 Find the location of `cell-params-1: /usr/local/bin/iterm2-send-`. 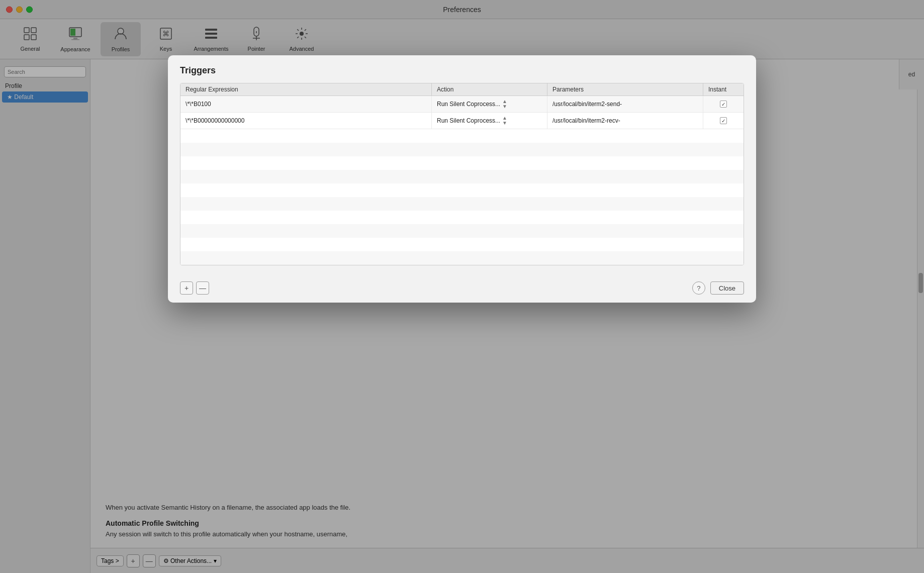

cell-params-1: /usr/local/bin/iterm2-send- is located at coordinates (625, 104).